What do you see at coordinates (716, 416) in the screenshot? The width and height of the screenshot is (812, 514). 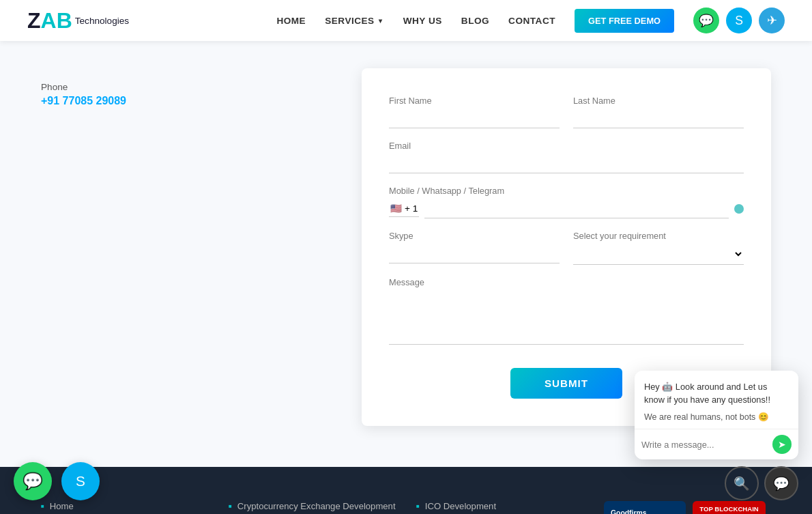 I see `chat-message-2: We are real humans, not bots 😊` at bounding box center [716, 416].